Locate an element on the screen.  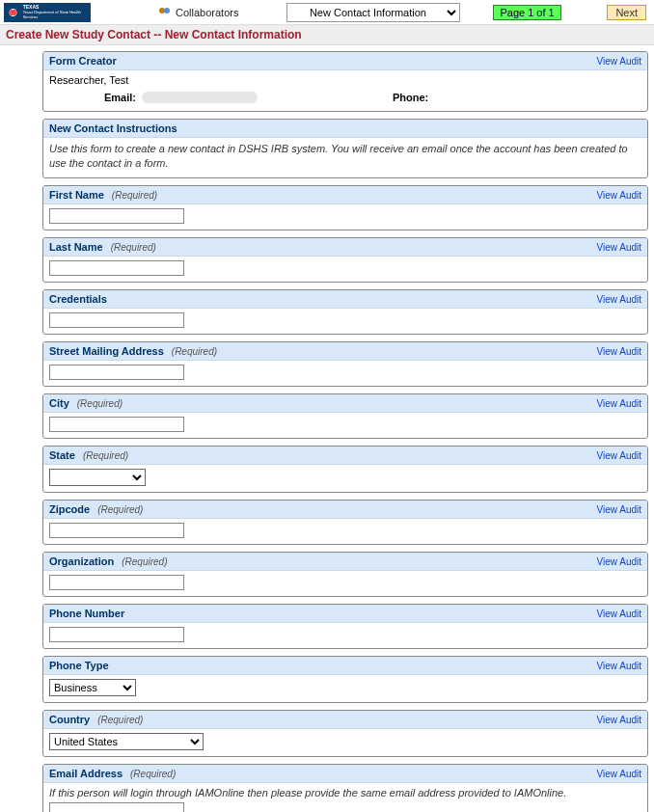
country-select: United States is located at coordinates (126, 742).